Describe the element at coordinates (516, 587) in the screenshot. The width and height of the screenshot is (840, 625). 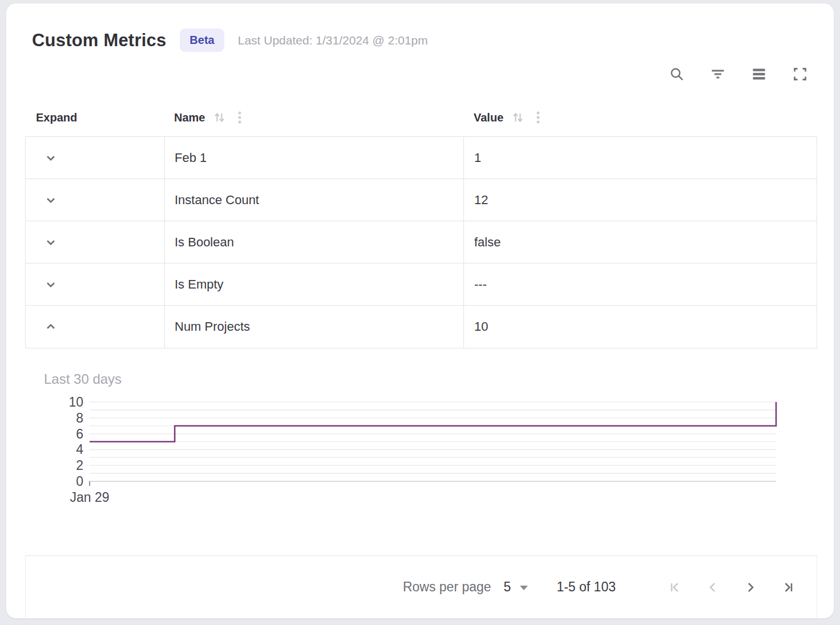
I see `rows-per-page-select: 5` at that location.